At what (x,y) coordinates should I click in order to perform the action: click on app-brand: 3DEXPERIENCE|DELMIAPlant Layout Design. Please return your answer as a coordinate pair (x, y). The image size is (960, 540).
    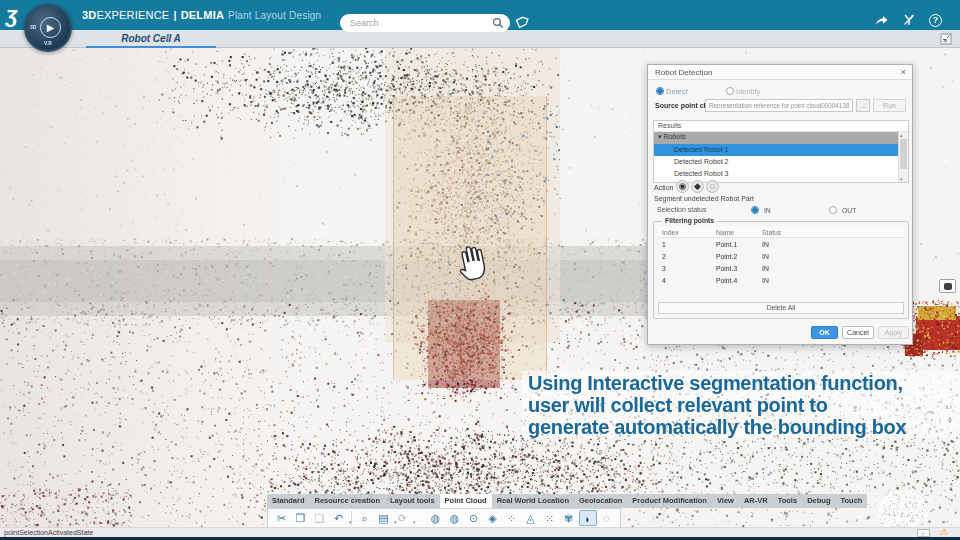
    Looking at the image, I should click on (202, 15).